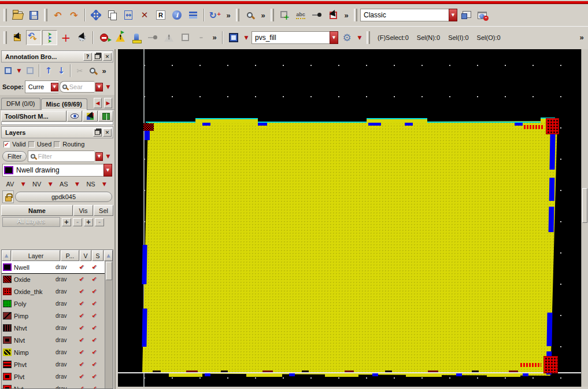  Describe the element at coordinates (161, 15) in the screenshot. I see `rotate-button: R` at that location.